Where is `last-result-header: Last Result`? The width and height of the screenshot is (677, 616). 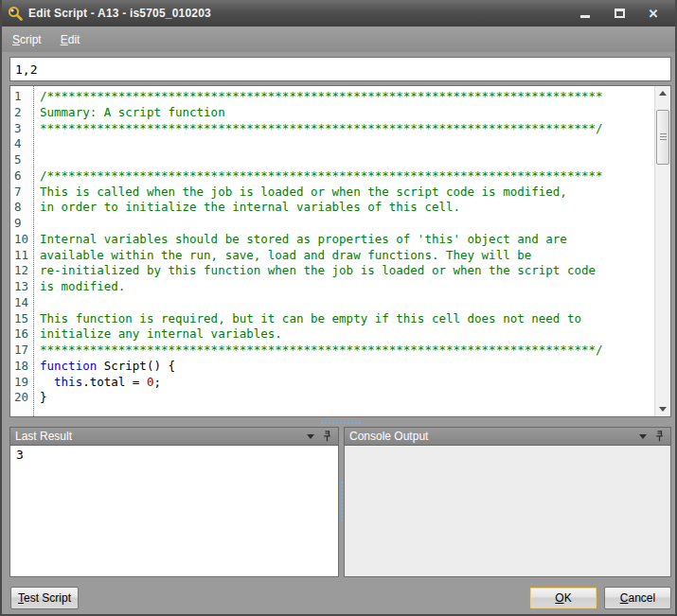 last-result-header: Last Result is located at coordinates (174, 436).